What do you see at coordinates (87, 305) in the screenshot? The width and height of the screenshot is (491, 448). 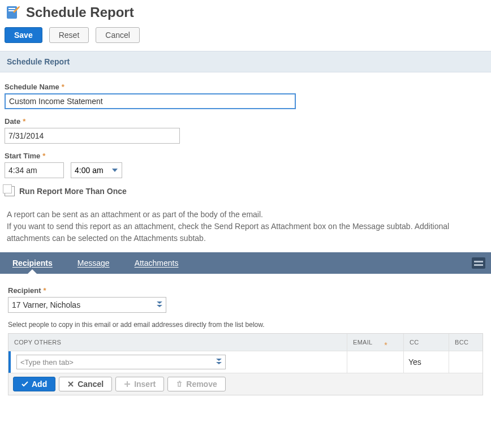 I see `recipient-select: 17 Varner, Nicholas` at bounding box center [87, 305].